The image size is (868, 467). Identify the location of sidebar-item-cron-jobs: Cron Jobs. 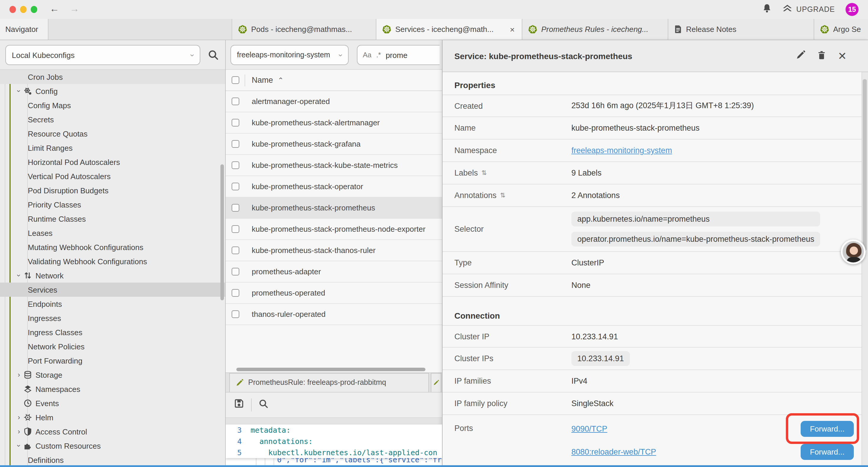
(113, 77).